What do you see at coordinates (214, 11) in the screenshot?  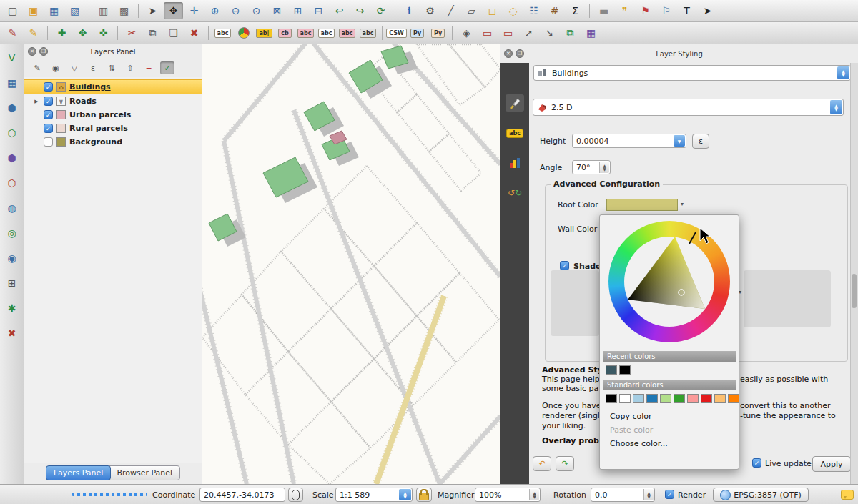 I see `zoom-in-icon: ⊕` at bounding box center [214, 11].